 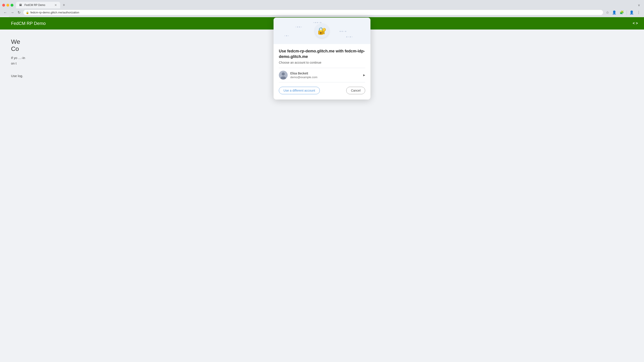 What do you see at coordinates (635, 24) in the screenshot?
I see `header-actions: < >` at bounding box center [635, 24].